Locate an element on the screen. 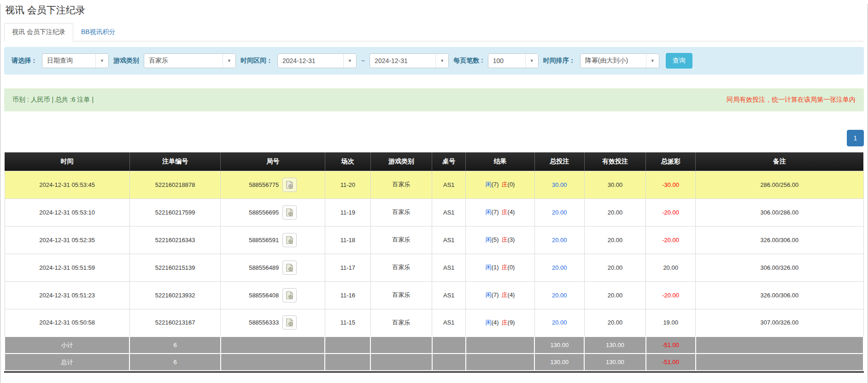  select-type-label: 请选择： is located at coordinates (24, 61).